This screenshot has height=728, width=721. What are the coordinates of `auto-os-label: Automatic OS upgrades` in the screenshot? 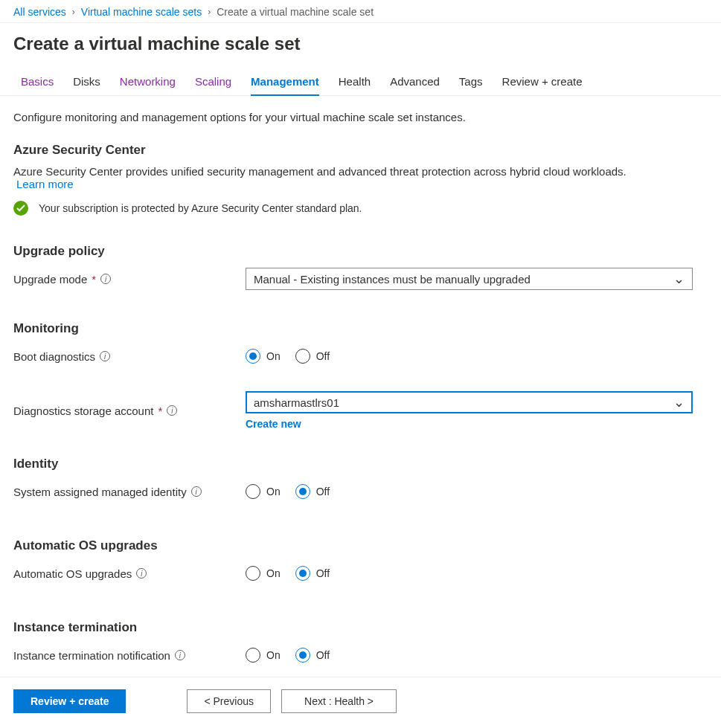 It's located at (73, 574).